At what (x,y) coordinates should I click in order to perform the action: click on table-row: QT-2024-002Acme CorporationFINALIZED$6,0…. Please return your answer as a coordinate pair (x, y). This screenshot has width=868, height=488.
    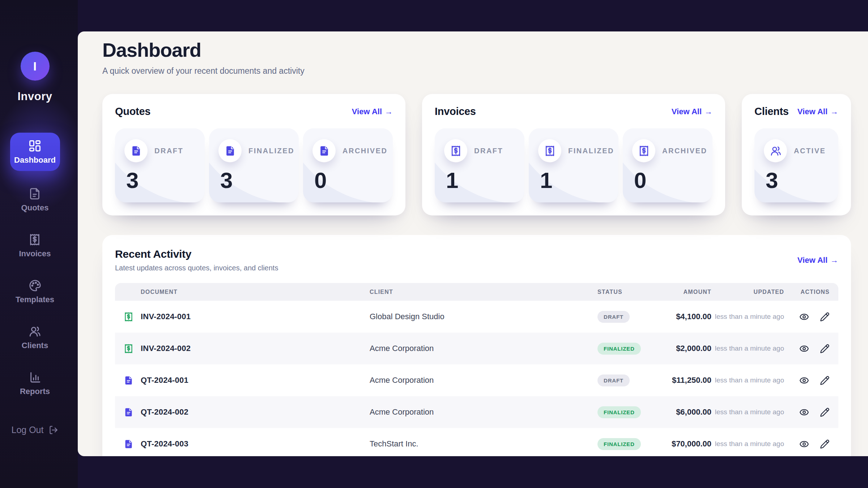
    Looking at the image, I should click on (477, 412).